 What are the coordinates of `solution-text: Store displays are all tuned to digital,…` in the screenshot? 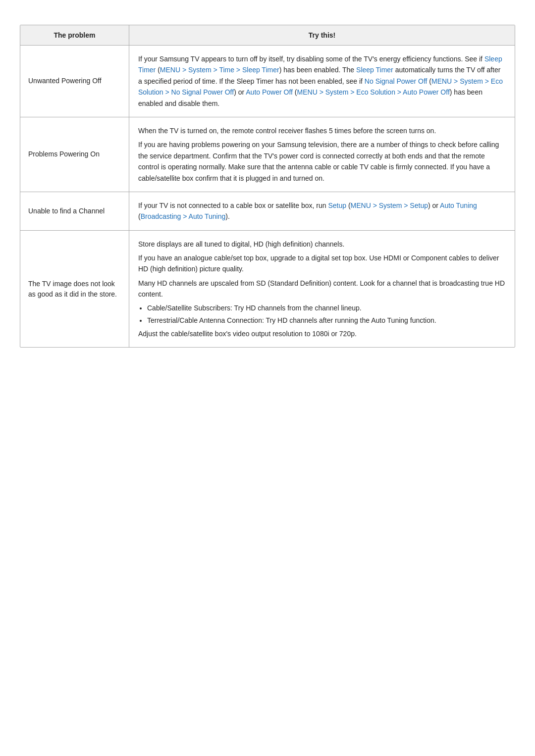 It's located at (322, 244).